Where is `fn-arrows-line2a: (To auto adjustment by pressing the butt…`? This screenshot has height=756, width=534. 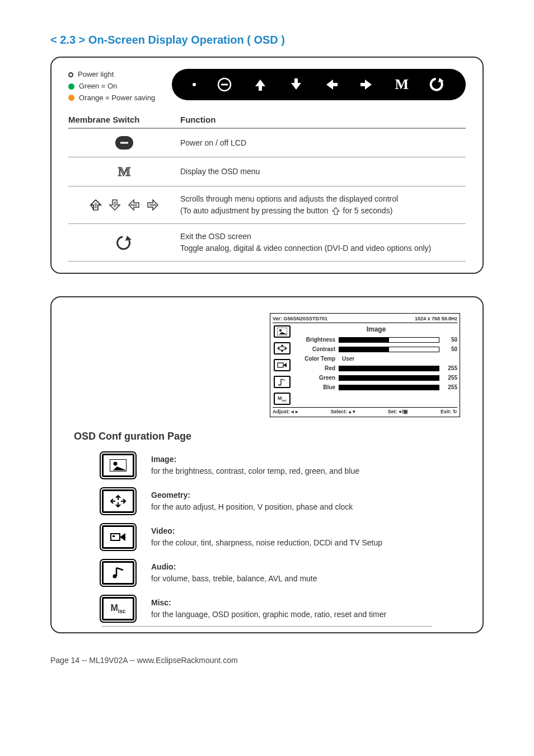
fn-arrows-line2a: (To auto adjustment by pressing the butt… is located at coordinates (254, 211).